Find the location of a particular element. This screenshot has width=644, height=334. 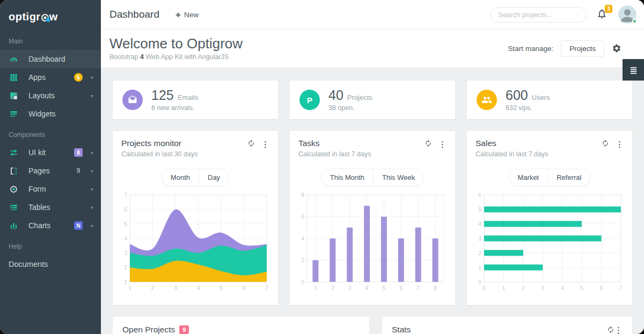

logo-target-icon is located at coordinates (45, 18).